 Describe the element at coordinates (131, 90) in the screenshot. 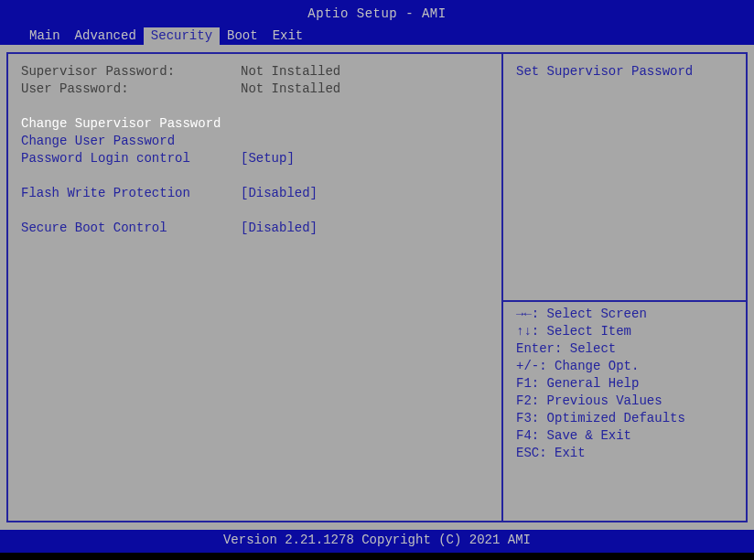

I see `user-password-label: User Password:` at that location.